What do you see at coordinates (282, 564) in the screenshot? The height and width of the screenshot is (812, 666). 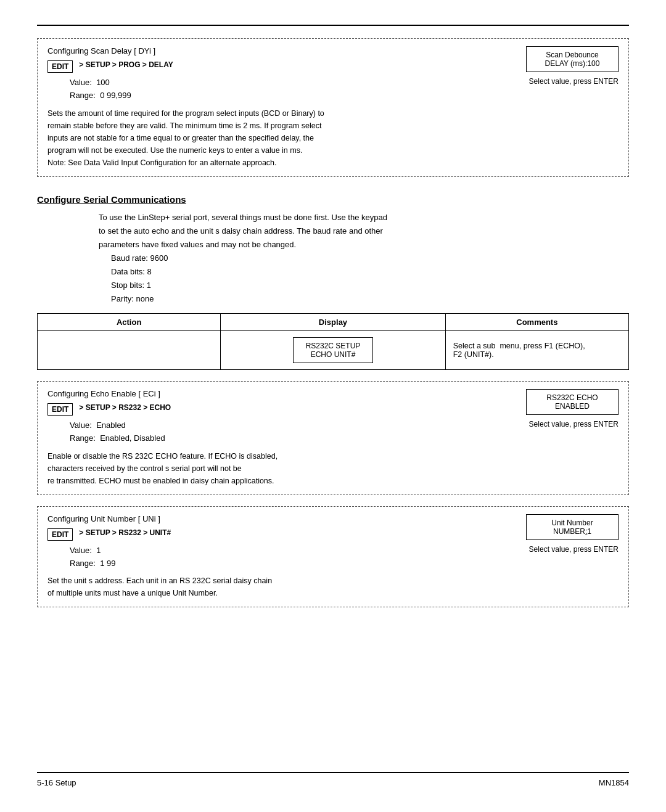 I see `unit-number-range: Range: 1 99` at bounding box center [282, 564].